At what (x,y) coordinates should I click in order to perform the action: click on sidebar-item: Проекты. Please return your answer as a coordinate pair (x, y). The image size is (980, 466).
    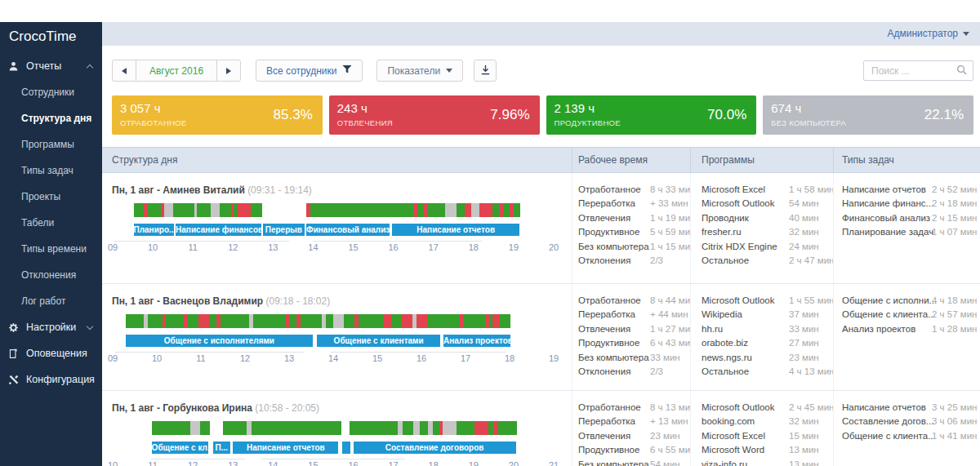
    Looking at the image, I should click on (51, 197).